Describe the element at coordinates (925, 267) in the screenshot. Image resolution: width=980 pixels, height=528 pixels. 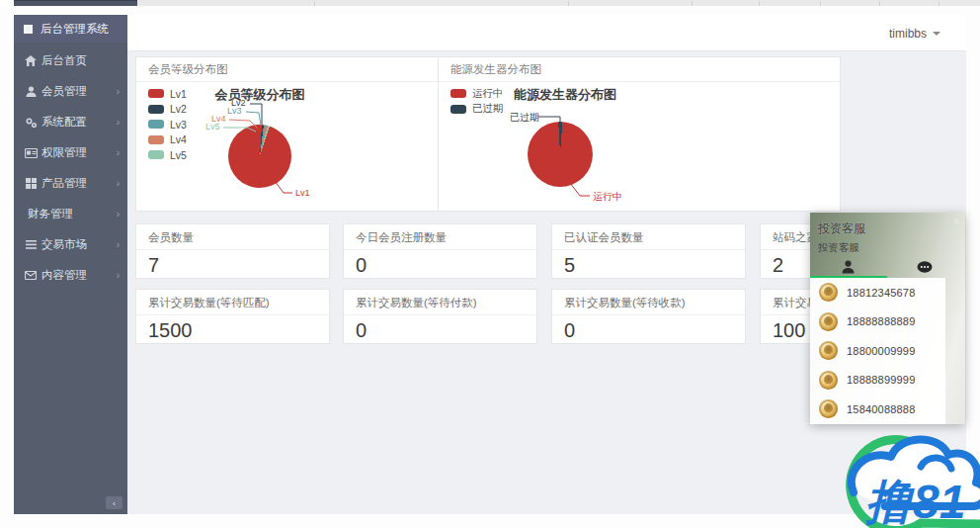
I see `chat-tab-bubble-icon` at that location.